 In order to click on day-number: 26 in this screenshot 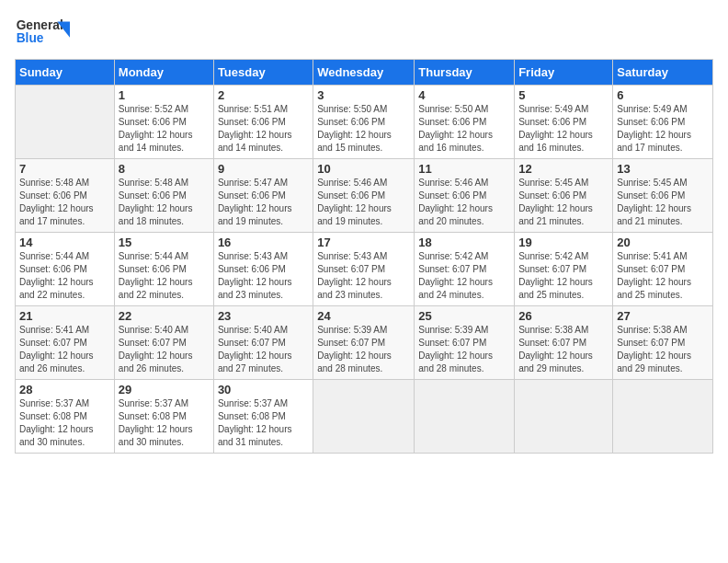, I will do `click(563, 316)`.